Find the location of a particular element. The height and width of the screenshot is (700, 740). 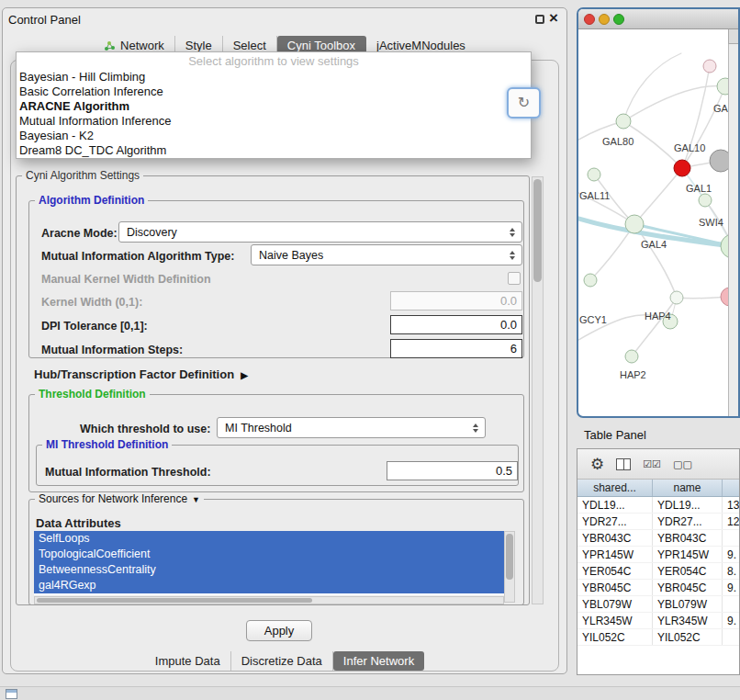

table-row: YDL19...YDL19...13 is located at coordinates (658, 505).